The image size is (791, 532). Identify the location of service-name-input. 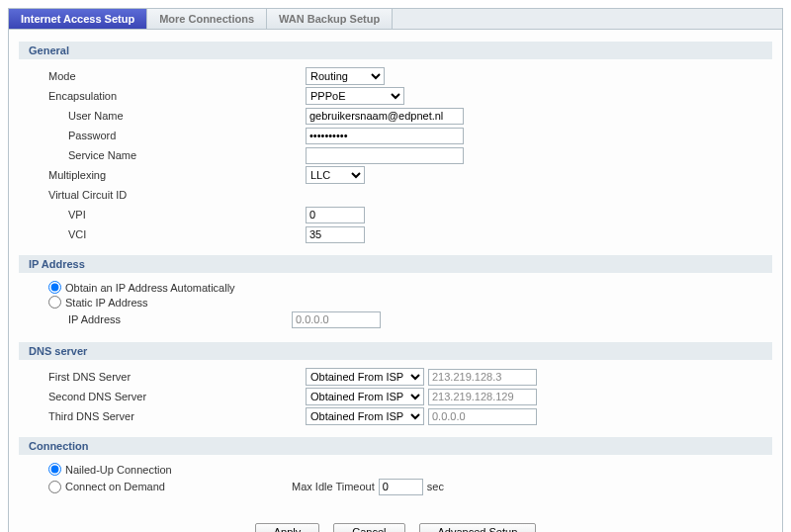
(385, 156).